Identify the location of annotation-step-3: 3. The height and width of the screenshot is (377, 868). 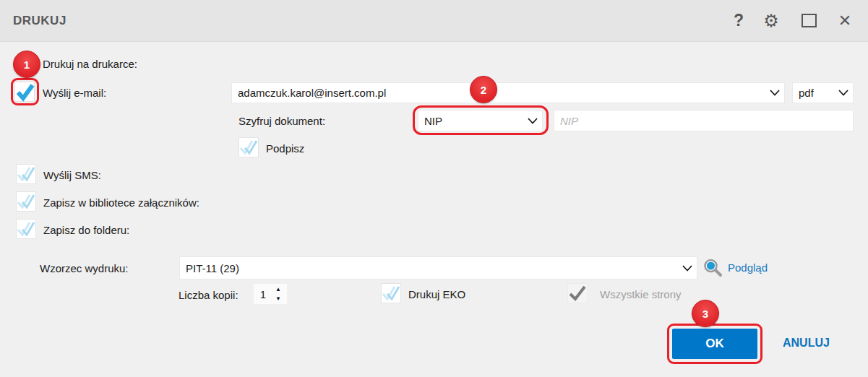
(705, 313).